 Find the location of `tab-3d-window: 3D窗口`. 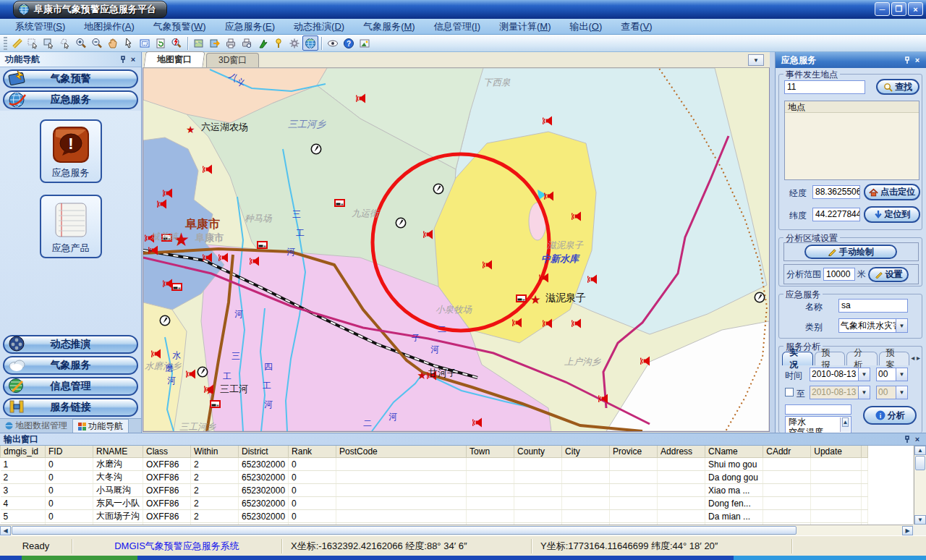

tab-3d-window: 3D窗口 is located at coordinates (233, 60).